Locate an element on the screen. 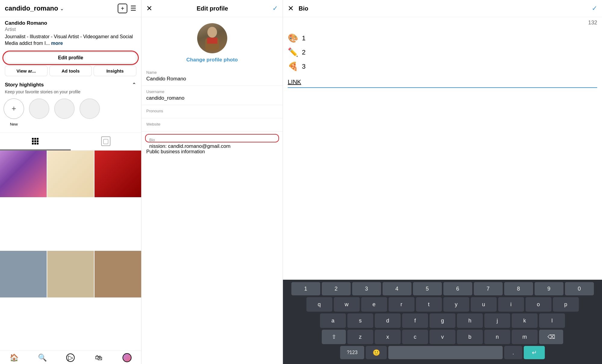 The image size is (602, 364). username-label: Username is located at coordinates (212, 92).